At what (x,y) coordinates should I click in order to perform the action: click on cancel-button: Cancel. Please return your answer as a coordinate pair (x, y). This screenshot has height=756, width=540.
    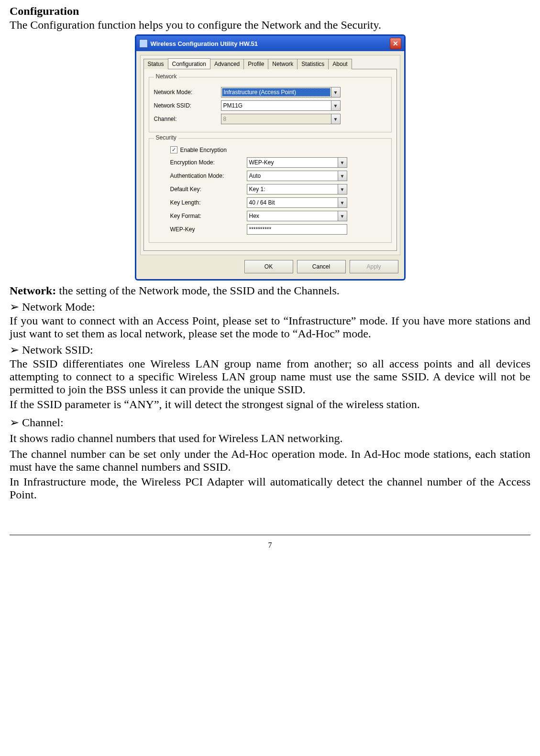
    Looking at the image, I should click on (321, 267).